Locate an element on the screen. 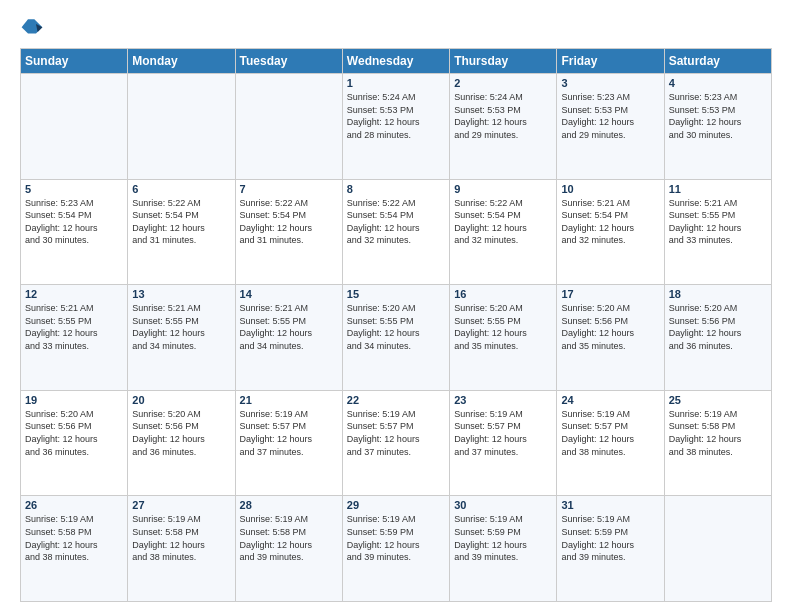 The image size is (792, 612). weekday-header-thursday: Thursday is located at coordinates (504, 62).